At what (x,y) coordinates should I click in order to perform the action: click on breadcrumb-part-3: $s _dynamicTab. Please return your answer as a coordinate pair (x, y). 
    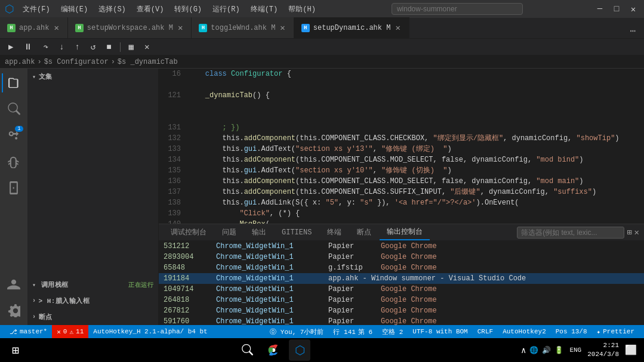
    Looking at the image, I should click on (148, 62).